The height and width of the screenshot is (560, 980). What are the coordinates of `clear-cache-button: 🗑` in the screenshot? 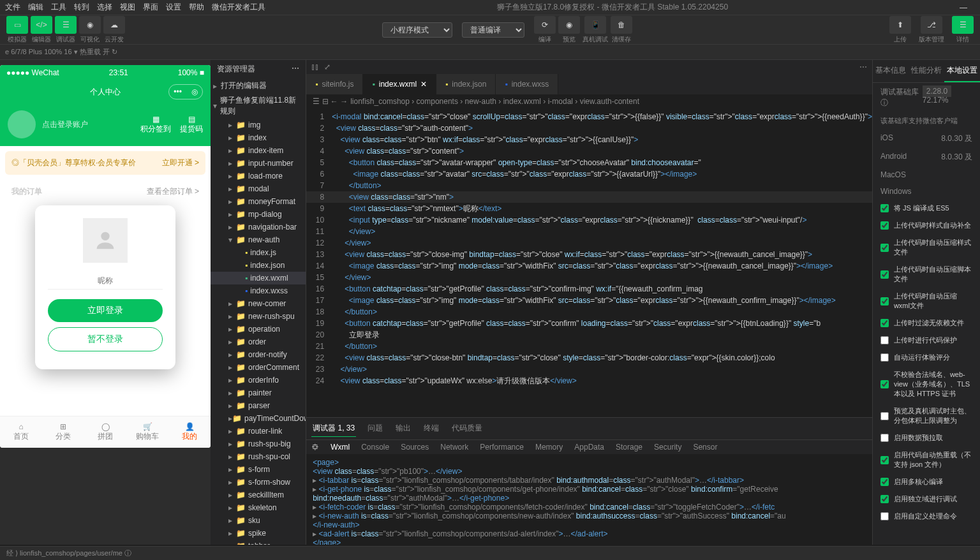 It's located at (621, 25).